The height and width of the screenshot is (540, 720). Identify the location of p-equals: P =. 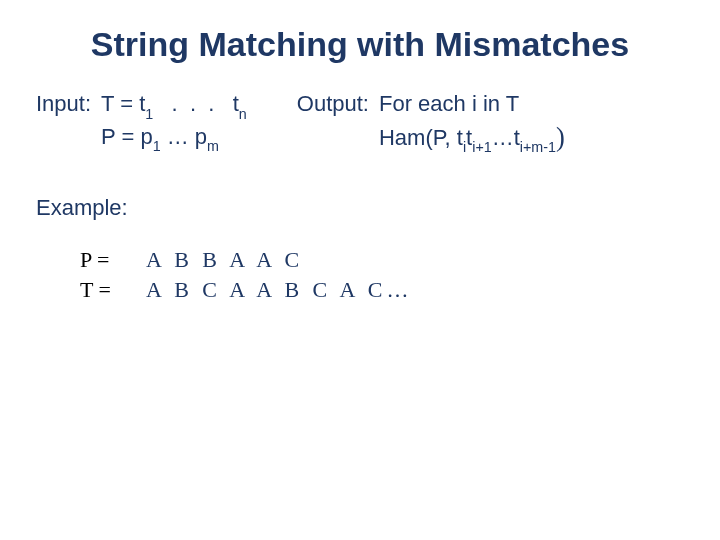
(120, 136).